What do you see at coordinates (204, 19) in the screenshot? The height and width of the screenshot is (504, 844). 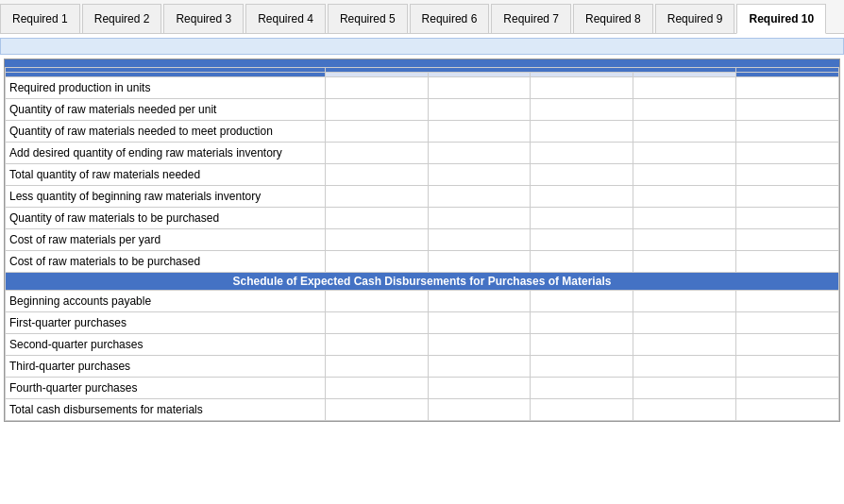 I see `tab-required-3: Required 3` at bounding box center [204, 19].